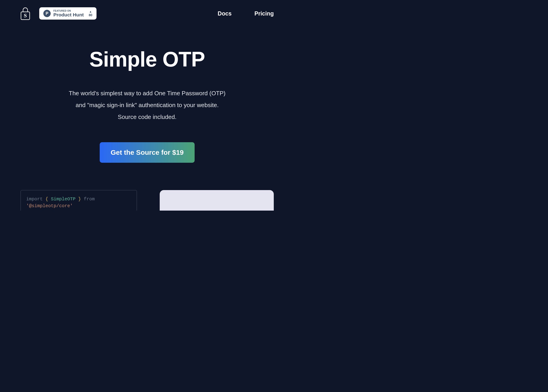 The image size is (548, 392). Describe the element at coordinates (147, 200) in the screenshot. I see `bottom-section: import { SimpleOTP } from '@simpleotp/co…` at that location.